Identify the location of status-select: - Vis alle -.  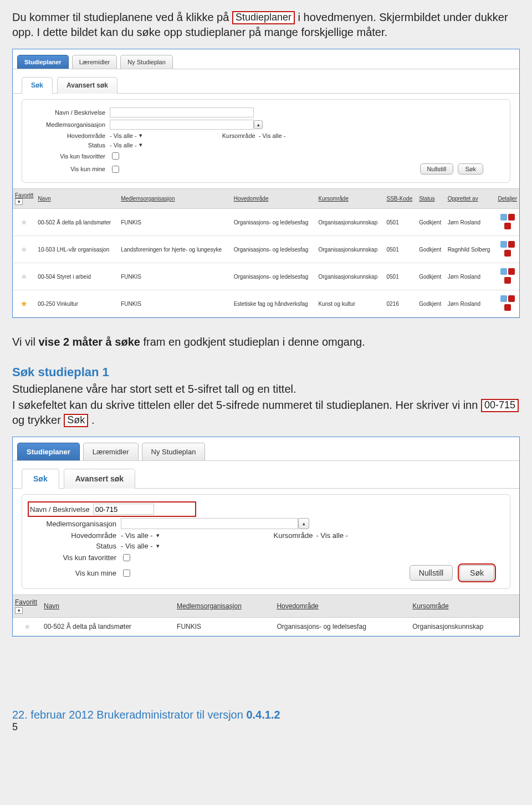
(123, 145).